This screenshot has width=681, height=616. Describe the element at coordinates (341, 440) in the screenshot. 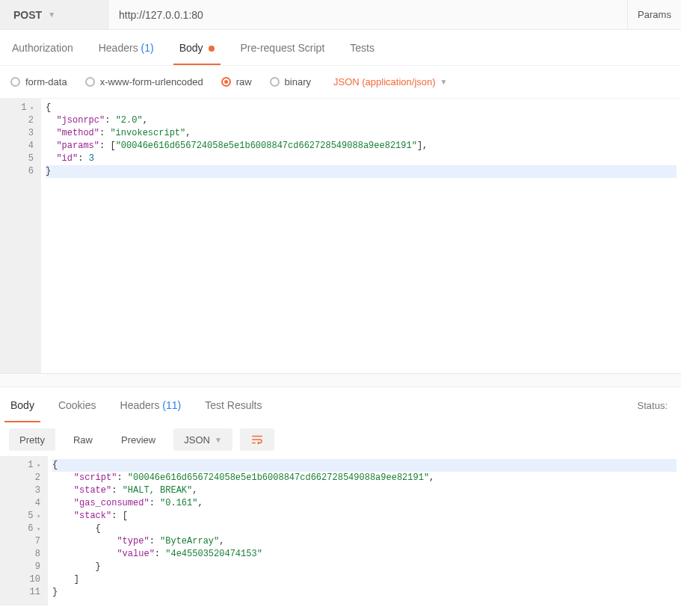

I see `response-toolbar: Pretty Raw Preview JSON ▼` at that location.